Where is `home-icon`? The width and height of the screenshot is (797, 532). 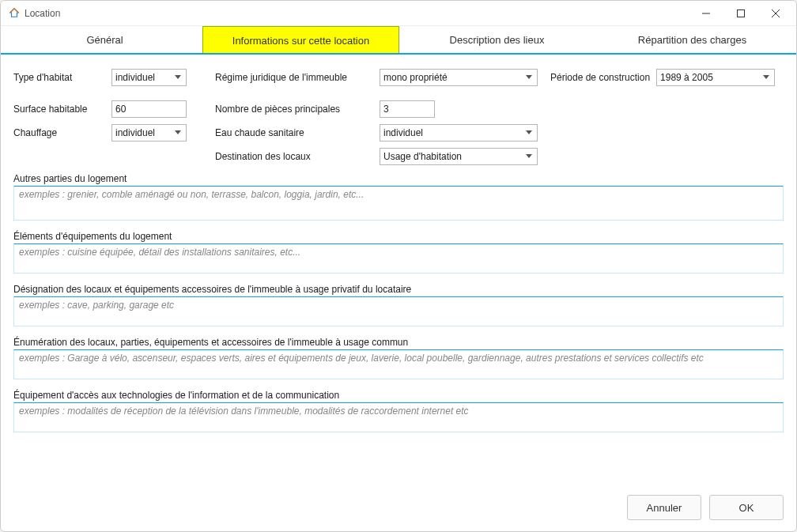 home-icon is located at coordinates (14, 14).